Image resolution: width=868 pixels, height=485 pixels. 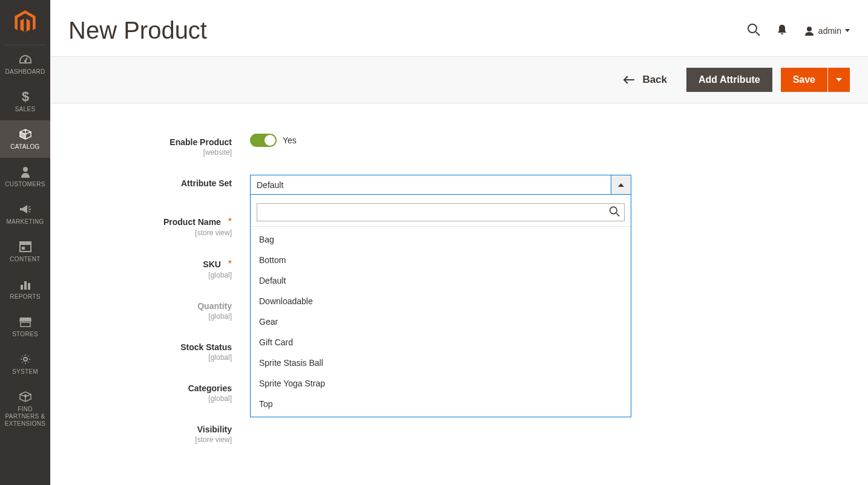 What do you see at coordinates (212, 264) in the screenshot?
I see `sku-label: SKU` at bounding box center [212, 264].